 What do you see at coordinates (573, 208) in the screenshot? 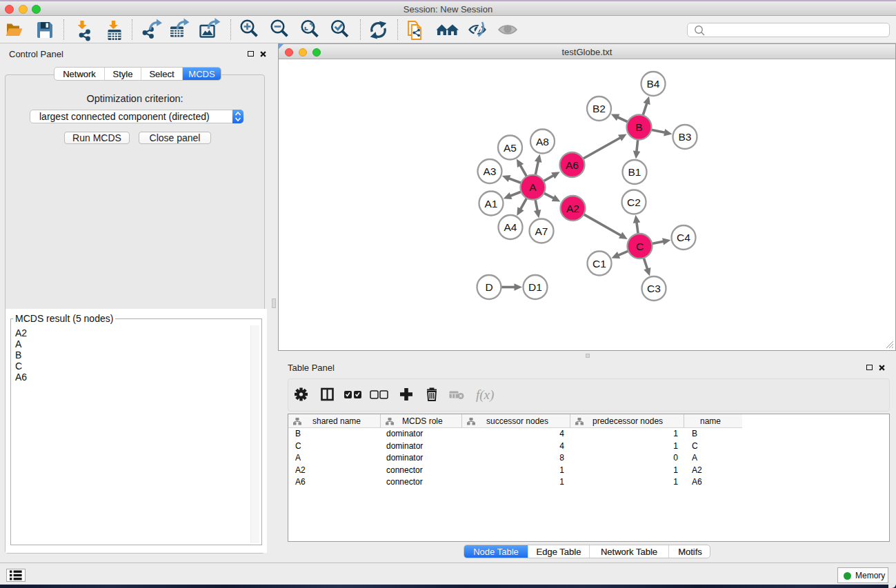
I see `svg-text: A2` at bounding box center [573, 208].